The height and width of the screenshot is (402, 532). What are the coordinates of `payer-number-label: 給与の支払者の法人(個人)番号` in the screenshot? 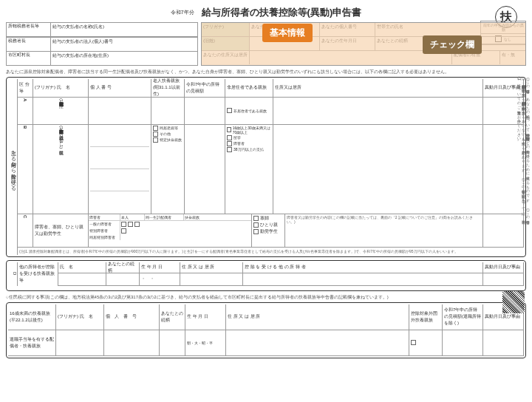 It's located at (124, 44).